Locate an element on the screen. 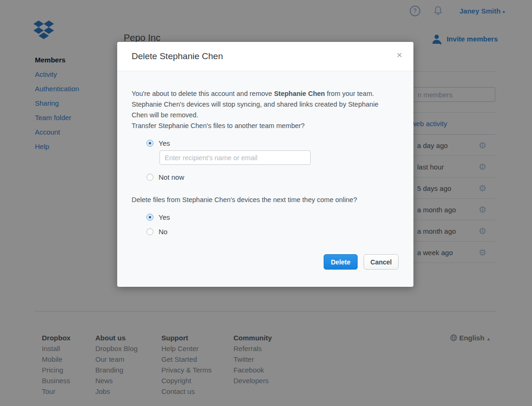 Image resolution: width=532 pixels, height=406 pixels. transfer-files-question: Transfer Stephanie Chen's files to anoth… is located at coordinates (218, 126).